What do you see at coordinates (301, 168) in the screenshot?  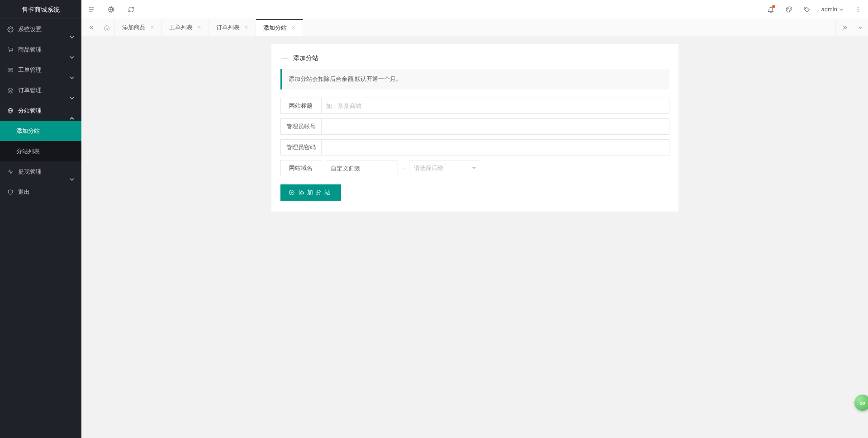 I see `label-domain: 网站域名` at bounding box center [301, 168].